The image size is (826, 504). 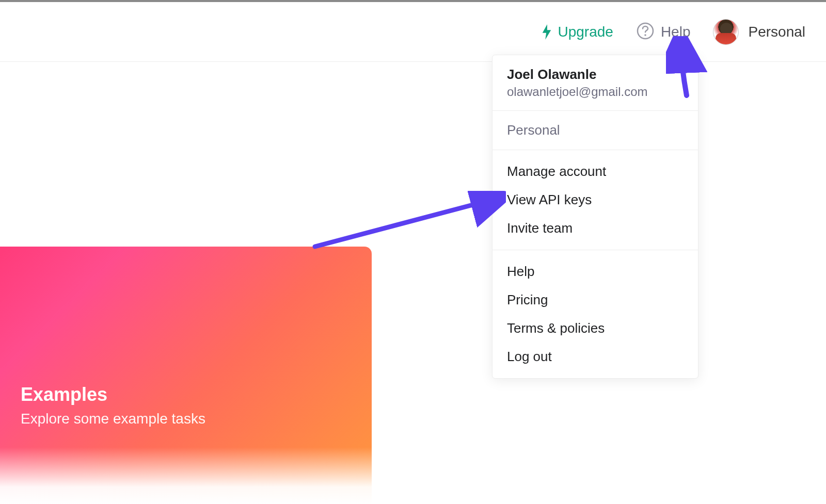 I want to click on dropdown-org-section: Personal, so click(x=595, y=131).